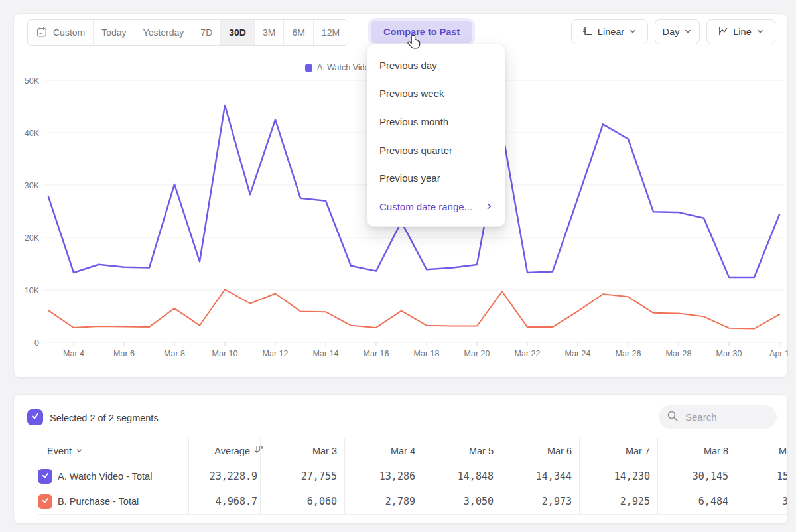  I want to click on legend-label: A. Watch Video, so click(345, 68).